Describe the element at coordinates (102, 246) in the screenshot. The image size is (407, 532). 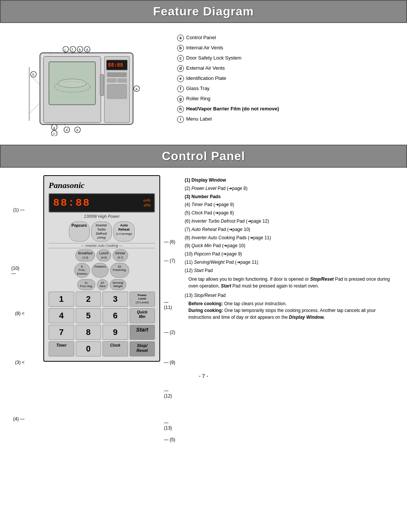
I see `inverter-auto-cooking-label: — Inverter Auto Cooking —` at that location.